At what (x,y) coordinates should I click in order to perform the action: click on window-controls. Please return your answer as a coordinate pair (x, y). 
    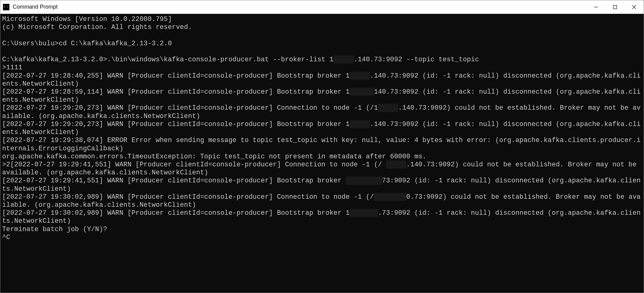
    Looking at the image, I should click on (615, 7).